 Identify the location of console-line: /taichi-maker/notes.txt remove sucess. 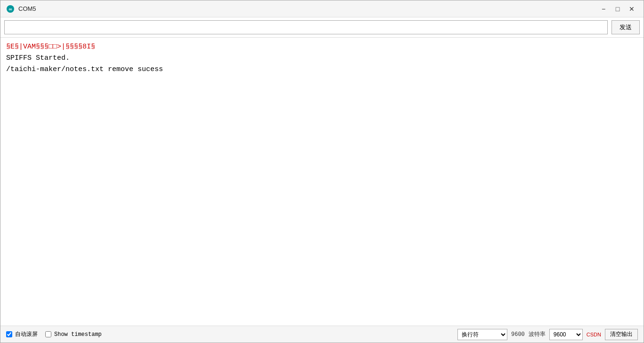
(322, 70).